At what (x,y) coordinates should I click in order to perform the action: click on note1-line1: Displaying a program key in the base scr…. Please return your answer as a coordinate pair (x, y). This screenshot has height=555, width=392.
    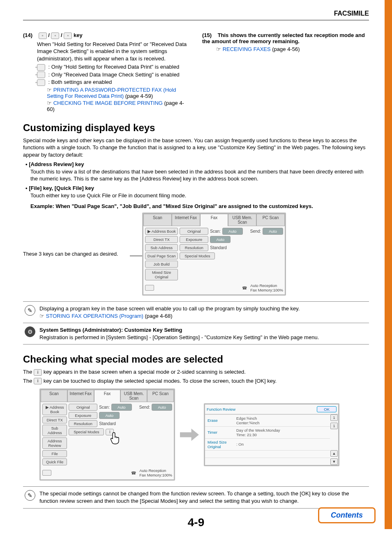
    Looking at the image, I should click on (169, 308).